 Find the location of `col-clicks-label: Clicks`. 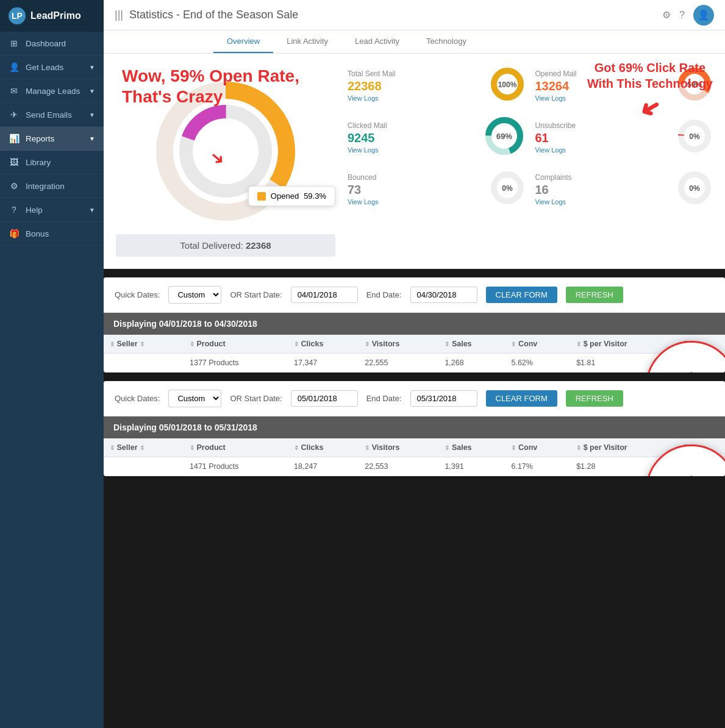

col-clicks-label: Clicks is located at coordinates (312, 344).